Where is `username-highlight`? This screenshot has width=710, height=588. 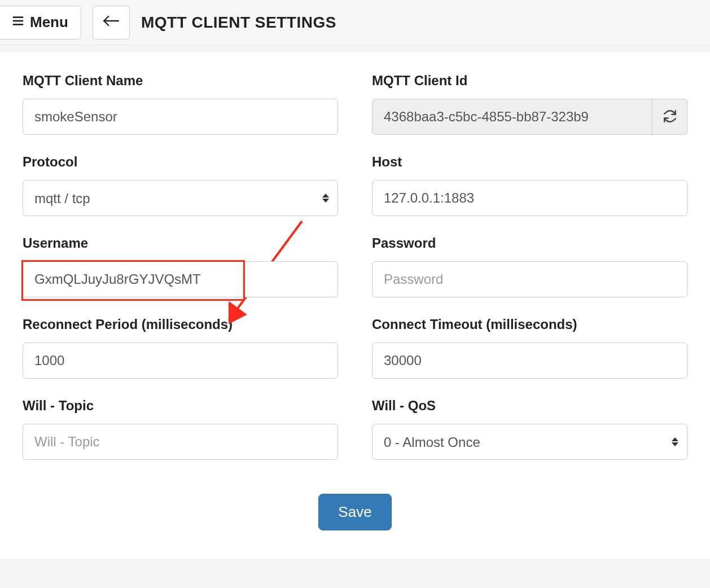 username-highlight is located at coordinates (181, 279).